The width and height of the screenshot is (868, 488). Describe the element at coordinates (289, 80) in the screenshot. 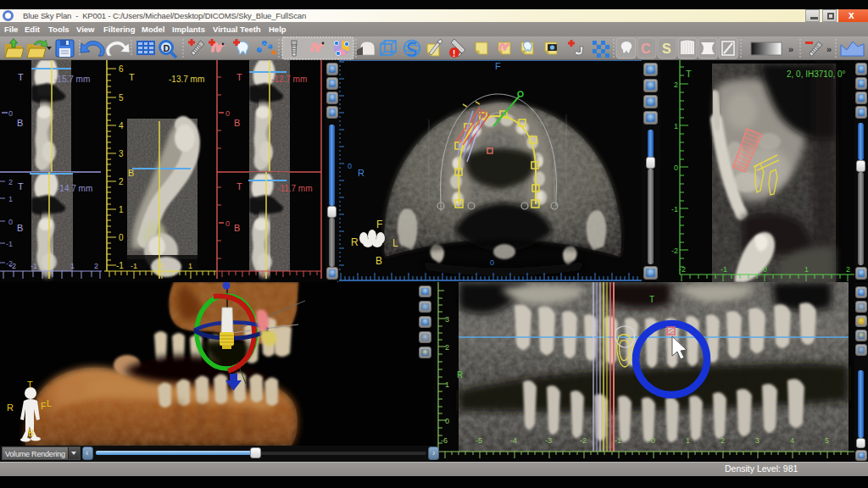

I see `svg-text: -12.7 mm` at that location.